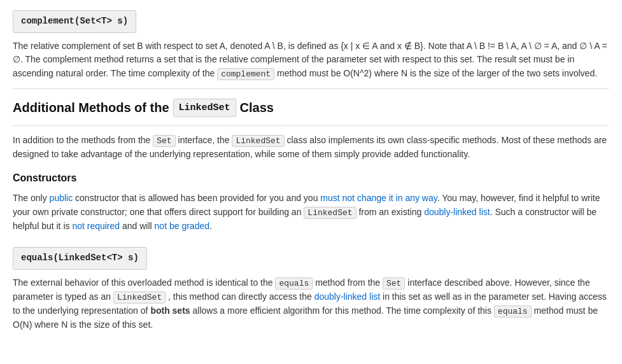  What do you see at coordinates (170, 311) in the screenshot?
I see `both-sets-bold: both sets` at bounding box center [170, 311].